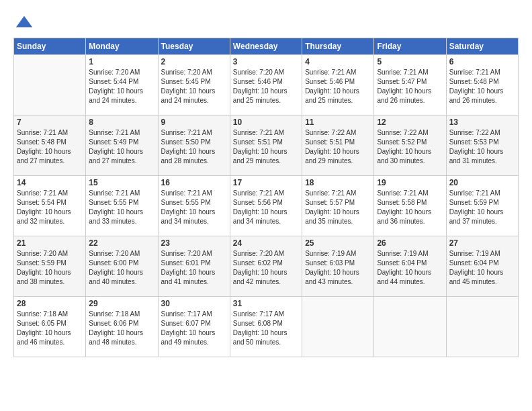 The width and height of the screenshot is (532, 411). What do you see at coordinates (193, 267) in the screenshot?
I see `day-cell: 23 Sunrise: 7:20 AM Sunset: 6:01 PM Dayl…` at bounding box center [193, 267].